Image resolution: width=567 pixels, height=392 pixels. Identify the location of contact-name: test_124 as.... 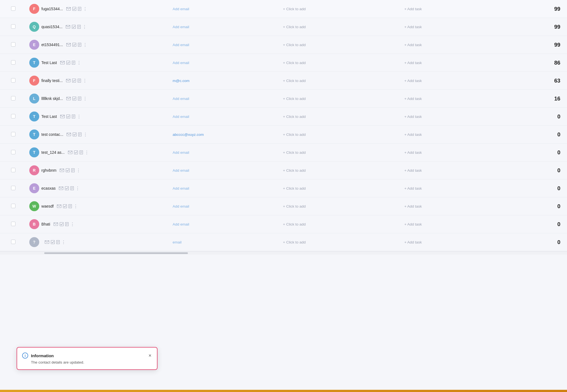
(53, 152).